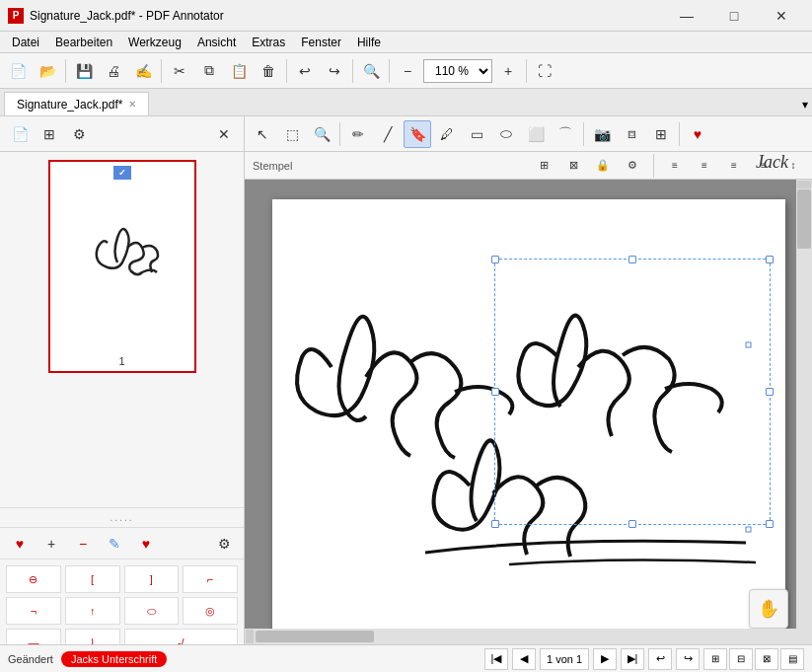  What do you see at coordinates (77, 104) in the screenshot?
I see `active-tab: Signature_Jack.pdf* ✕` at bounding box center [77, 104].